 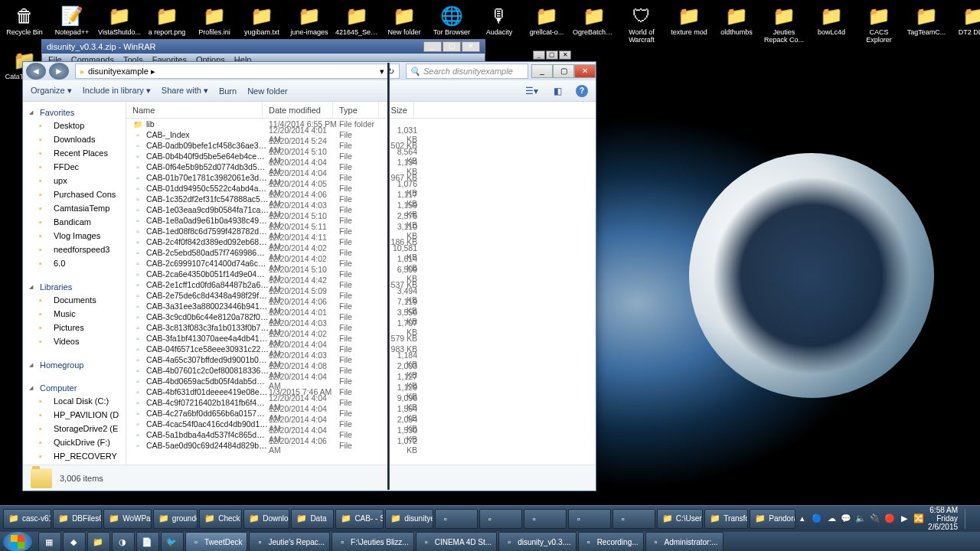 I want to click on desktop-icon: 📁bowLc4d, so click(x=831, y=24).